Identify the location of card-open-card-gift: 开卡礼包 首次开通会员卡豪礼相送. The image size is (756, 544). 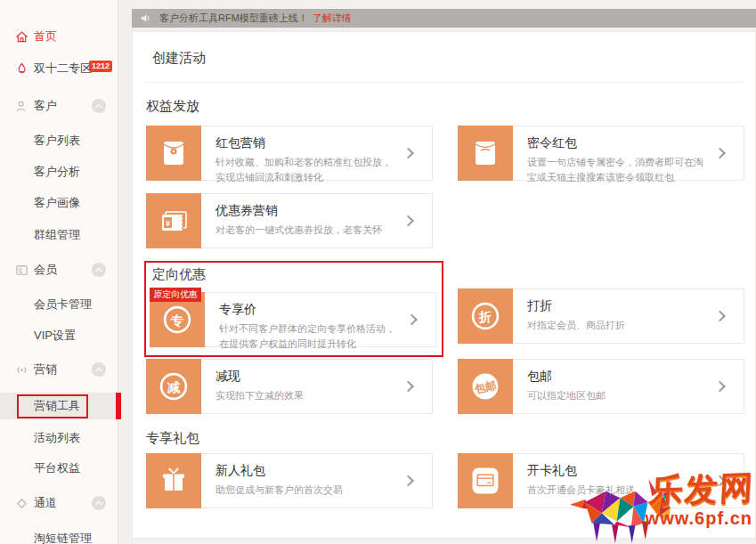
(601, 481).